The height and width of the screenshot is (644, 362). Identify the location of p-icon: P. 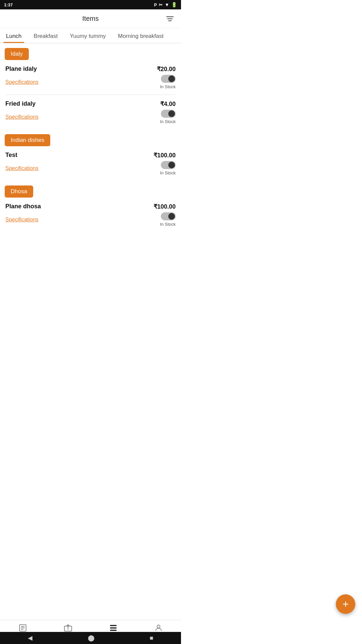
(156, 5).